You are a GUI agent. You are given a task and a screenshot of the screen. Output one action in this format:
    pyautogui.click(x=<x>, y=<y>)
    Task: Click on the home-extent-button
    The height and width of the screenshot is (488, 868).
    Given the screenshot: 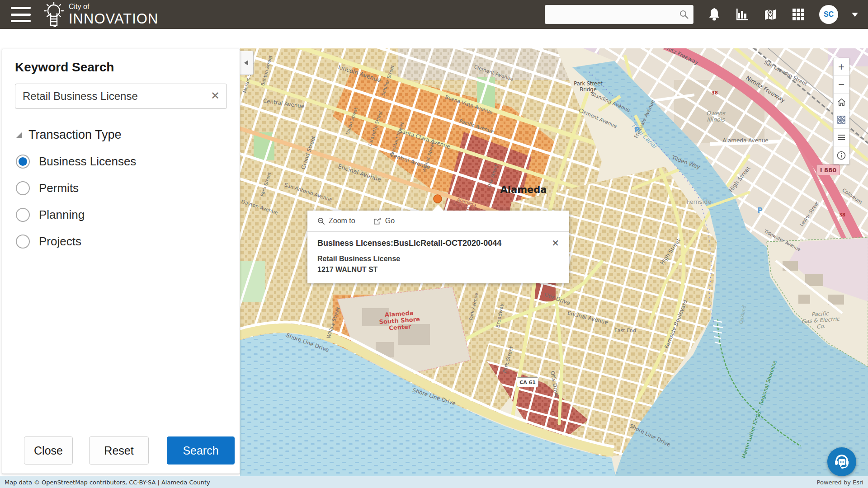 What is the action you would take?
    pyautogui.click(x=841, y=102)
    